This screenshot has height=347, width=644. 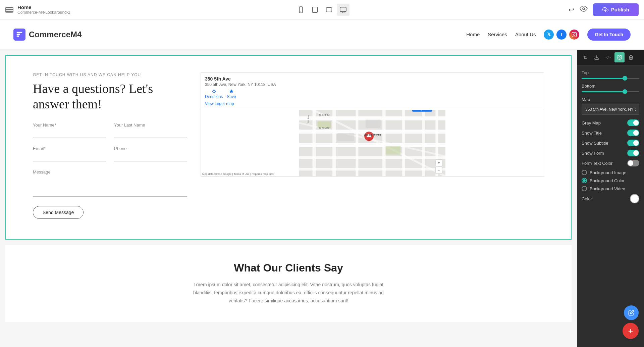 I want to click on menu-button, so click(x=9, y=10).